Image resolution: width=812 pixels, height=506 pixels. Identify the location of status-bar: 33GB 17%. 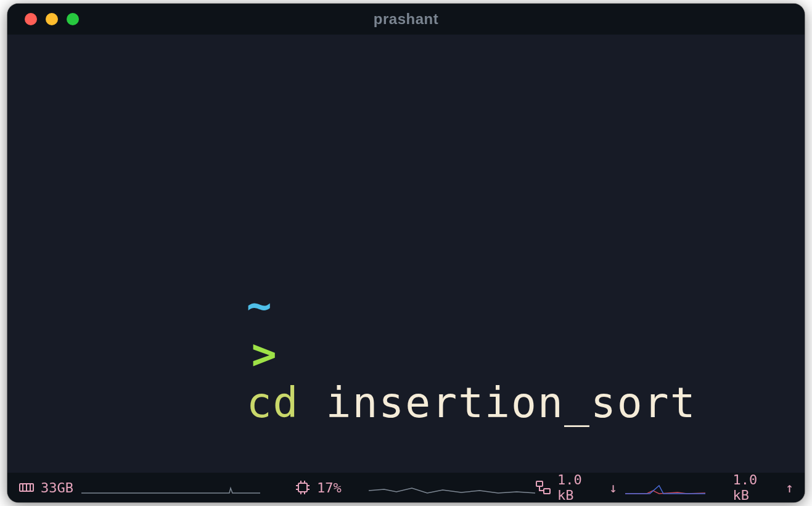
(406, 487).